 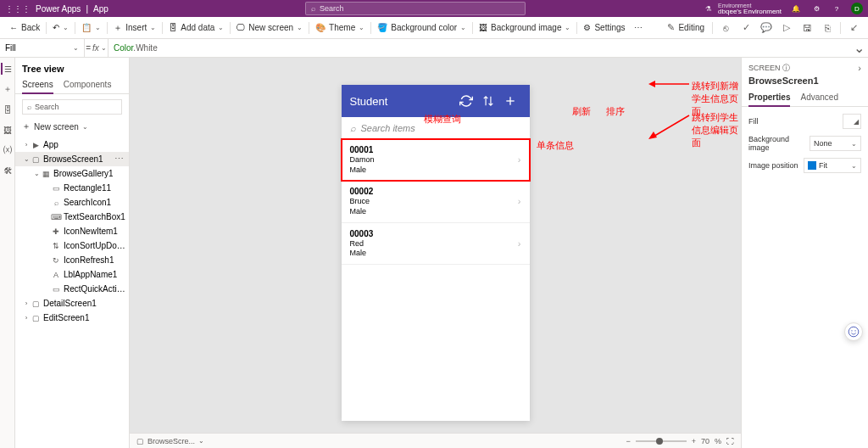 What do you see at coordinates (434, 149) in the screenshot?
I see `record-id: 00001` at bounding box center [434, 149].